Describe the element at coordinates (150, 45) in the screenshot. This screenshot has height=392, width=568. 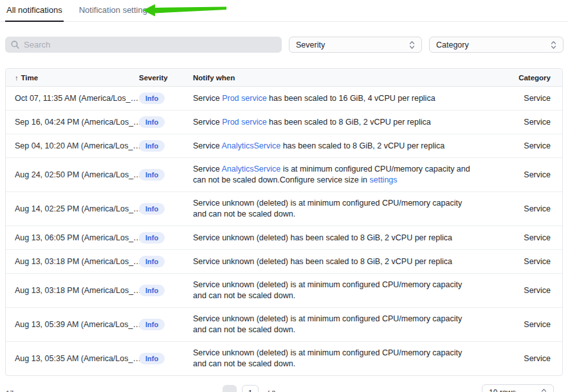
I see `search-input` at that location.